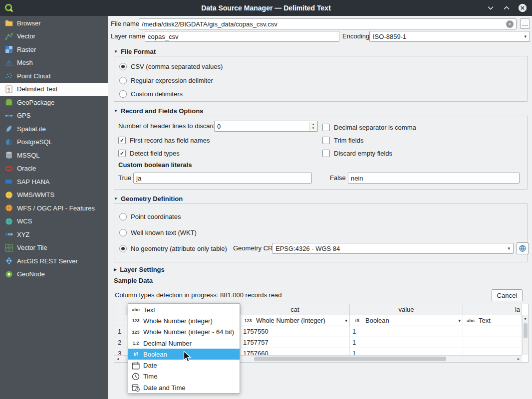 The width and height of the screenshot is (532, 399). Describe the element at coordinates (166, 80) in the screenshot. I see `radio-regex-delimiter: Regular expression delimiter` at that location.